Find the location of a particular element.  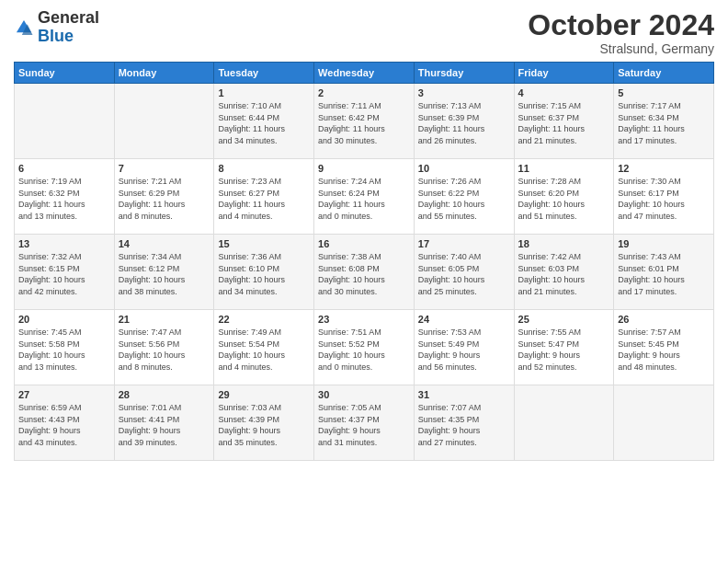

calendar-cell: 6Sunrise: 7:19 AM Sunset: 6:32 PM Daylig… is located at coordinates (64, 197).